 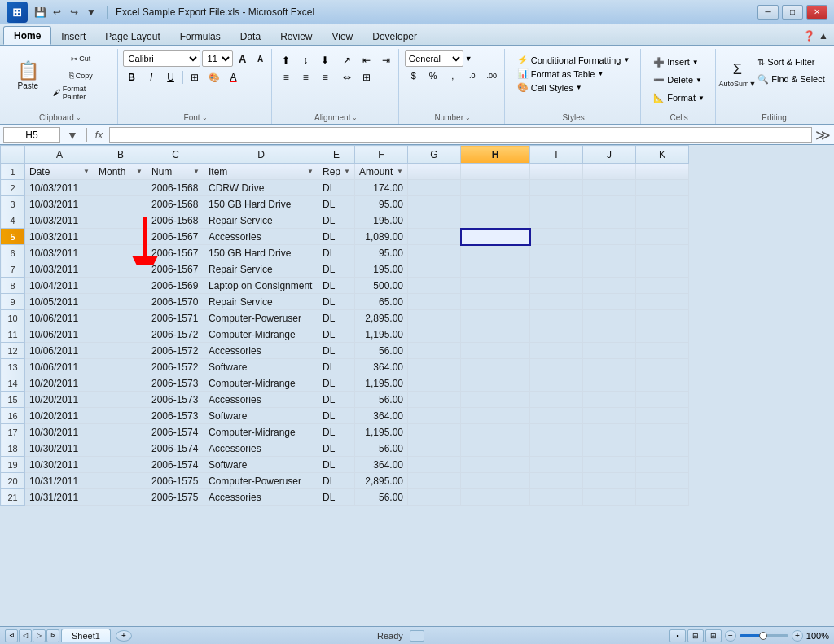 What do you see at coordinates (435, 269) in the screenshot?
I see `cell-G7` at bounding box center [435, 269].